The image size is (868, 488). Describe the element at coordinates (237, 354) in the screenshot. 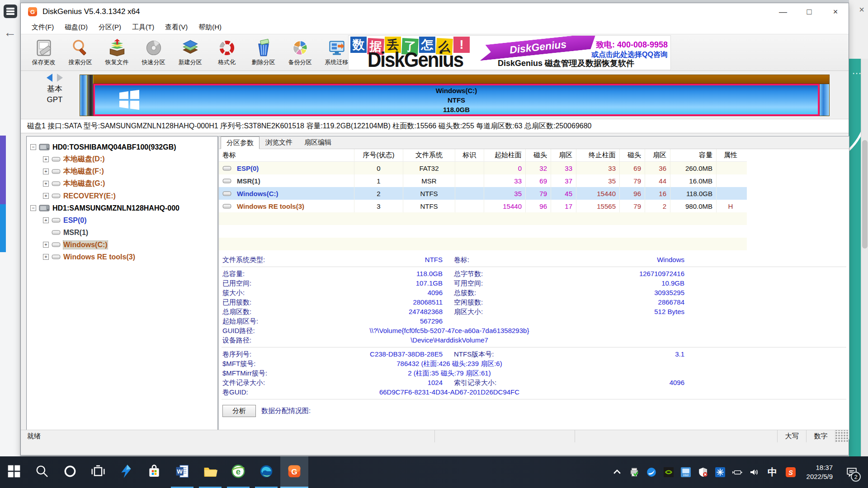

I see `detail-label: 卷序列号:` at that location.